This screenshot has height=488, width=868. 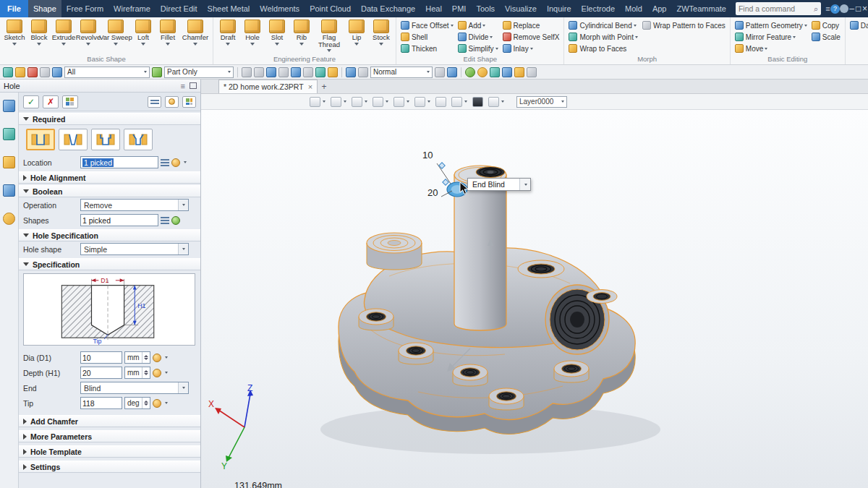 What do you see at coordinates (478, 48) in the screenshot?
I see `ribbon-button-simplify: Simplify` at bounding box center [478, 48].